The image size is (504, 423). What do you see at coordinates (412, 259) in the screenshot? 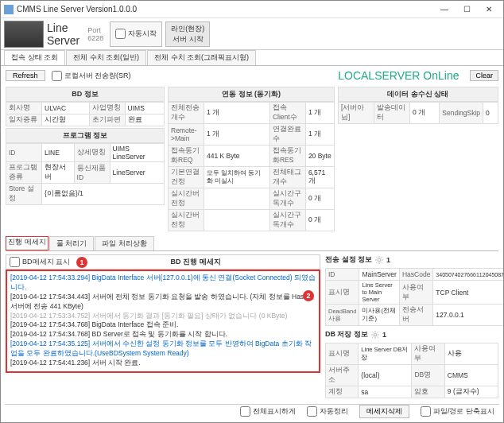
I see `send-config-title: 전송 설정 정보 1` at bounding box center [412, 259].